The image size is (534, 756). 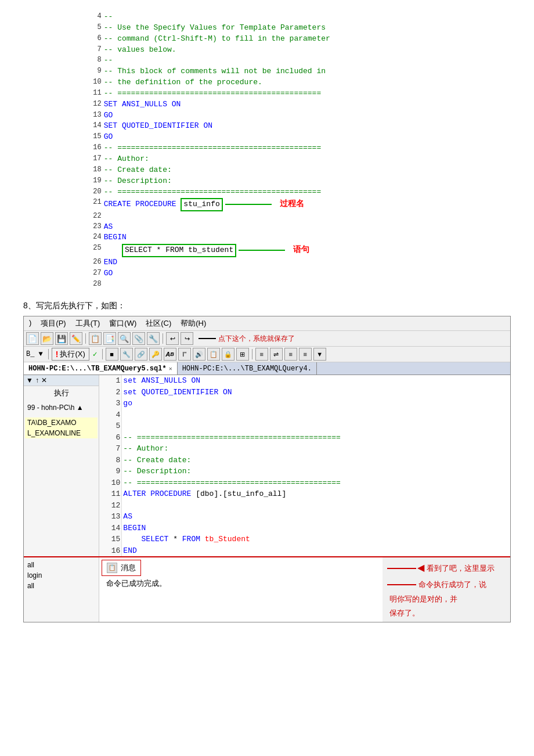 What do you see at coordinates (123, 323) in the screenshot?
I see `menu-item-window: 窗口(W)` at bounding box center [123, 323].